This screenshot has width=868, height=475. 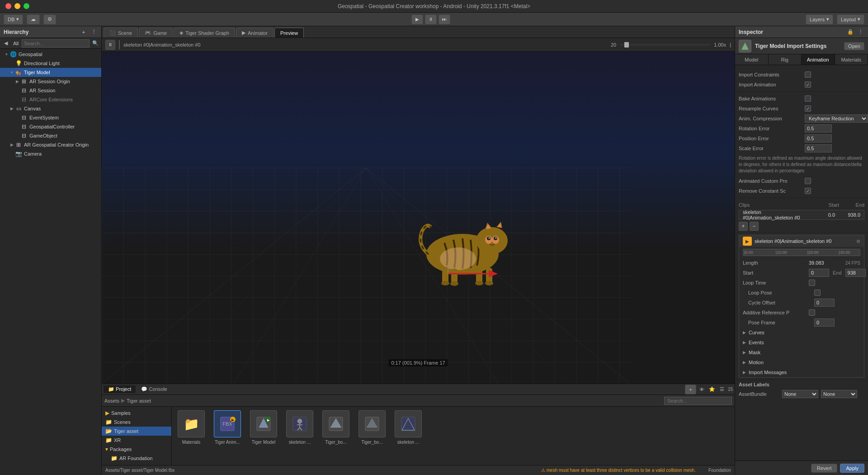 What do you see at coordinates (818, 138) in the screenshot?
I see `position-error-input` at bounding box center [818, 138].